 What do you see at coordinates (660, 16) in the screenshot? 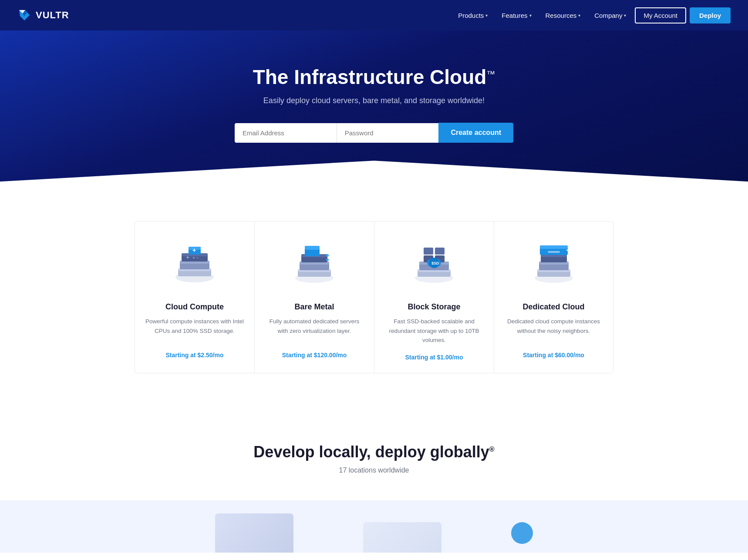
I see `my-account-button: My Account` at bounding box center [660, 16].